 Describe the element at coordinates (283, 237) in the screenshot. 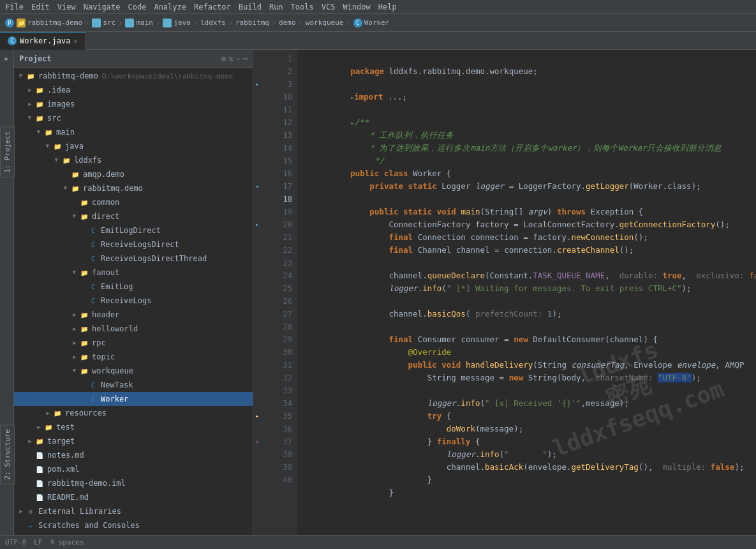

I see `linenum-21: 21` at that location.